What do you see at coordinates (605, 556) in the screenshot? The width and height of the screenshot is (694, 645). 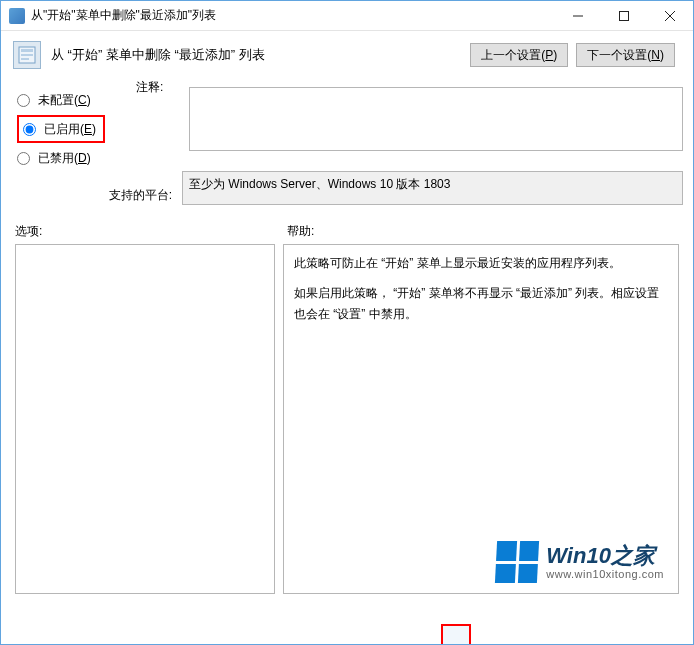 I see `watermark-brand: Win10之家` at bounding box center [605, 556].